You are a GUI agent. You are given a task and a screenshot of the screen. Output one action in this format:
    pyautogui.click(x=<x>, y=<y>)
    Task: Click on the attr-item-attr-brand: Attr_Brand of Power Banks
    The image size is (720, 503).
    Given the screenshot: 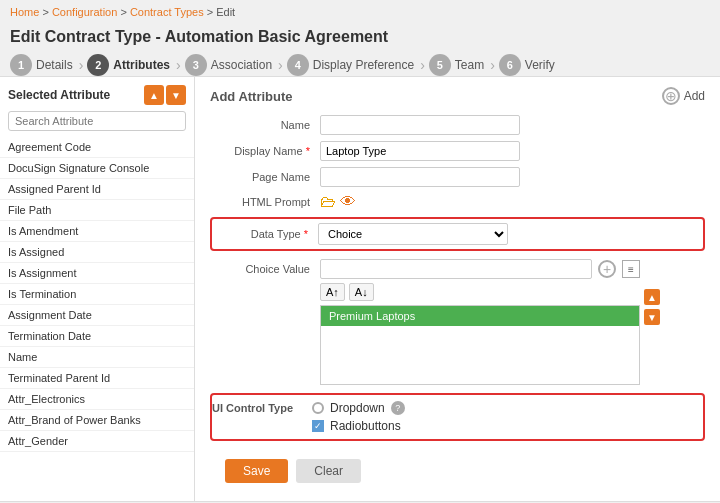 What is the action you would take?
    pyautogui.click(x=97, y=420)
    